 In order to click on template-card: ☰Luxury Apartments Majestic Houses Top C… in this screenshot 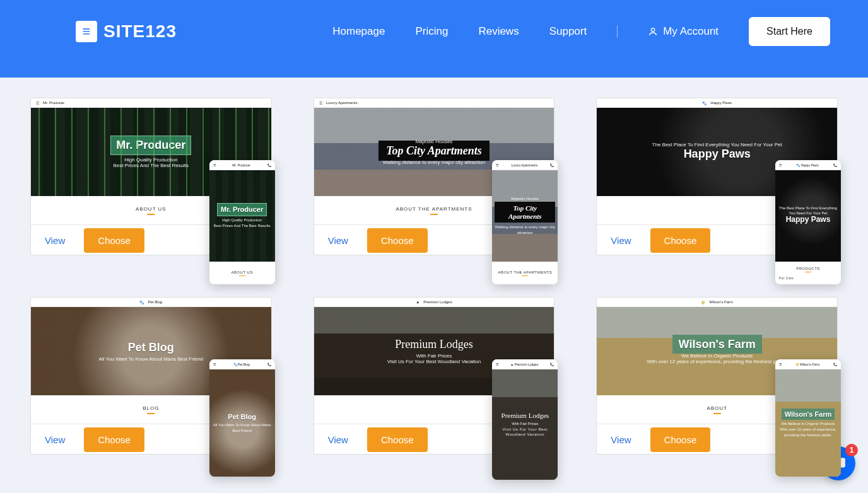, I will do `click(434, 177)`.